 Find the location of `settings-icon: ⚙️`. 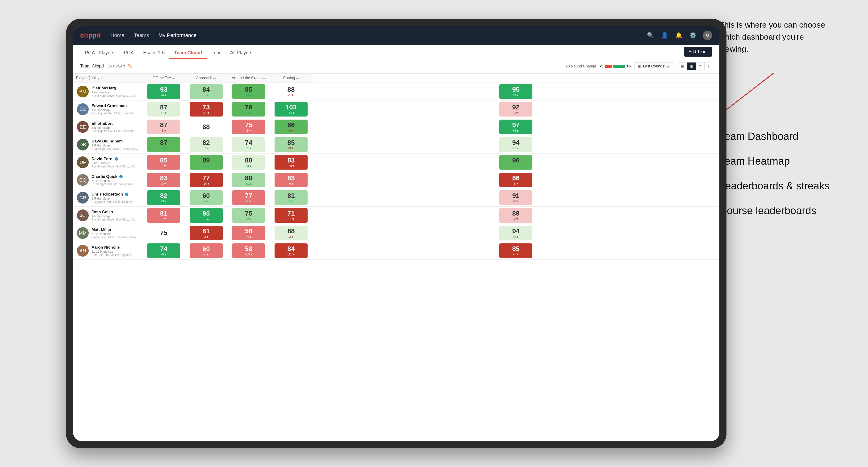

settings-icon: ⚙️ is located at coordinates (693, 35).